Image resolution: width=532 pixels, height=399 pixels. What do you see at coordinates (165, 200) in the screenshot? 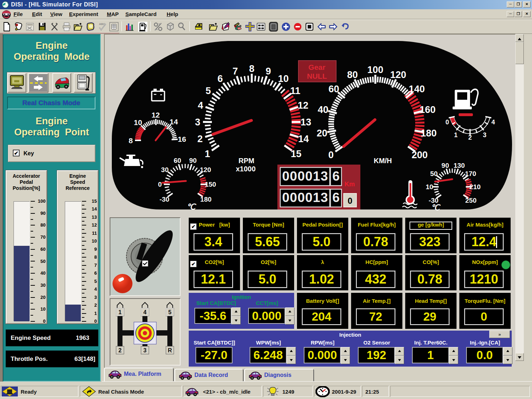
I see `svg-text: -30` at bounding box center [165, 200].